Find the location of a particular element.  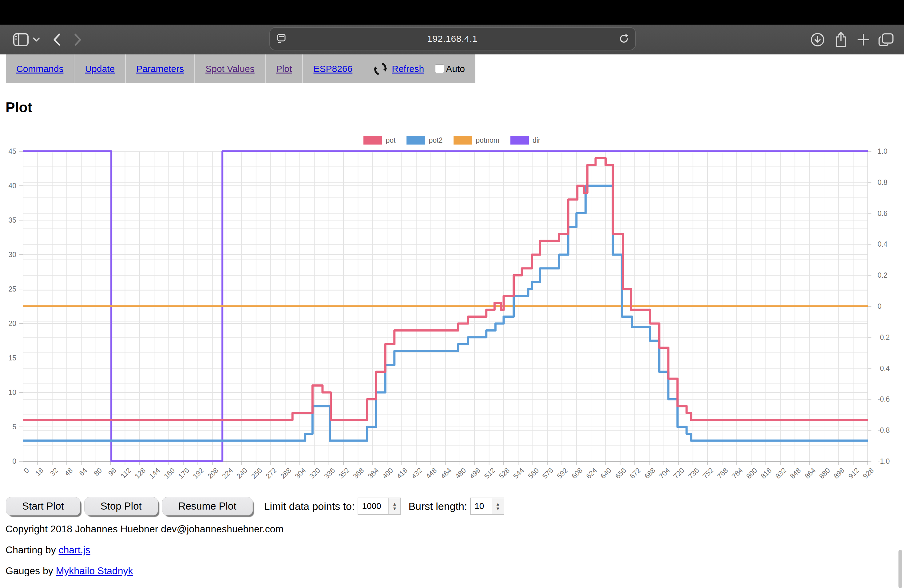

svg-text: -0.2 is located at coordinates (883, 337).